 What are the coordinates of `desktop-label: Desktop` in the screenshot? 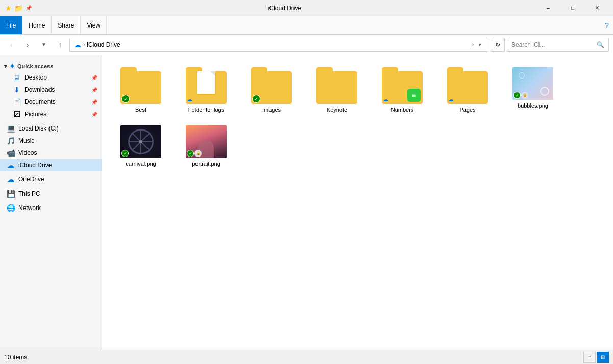 It's located at (56, 77).